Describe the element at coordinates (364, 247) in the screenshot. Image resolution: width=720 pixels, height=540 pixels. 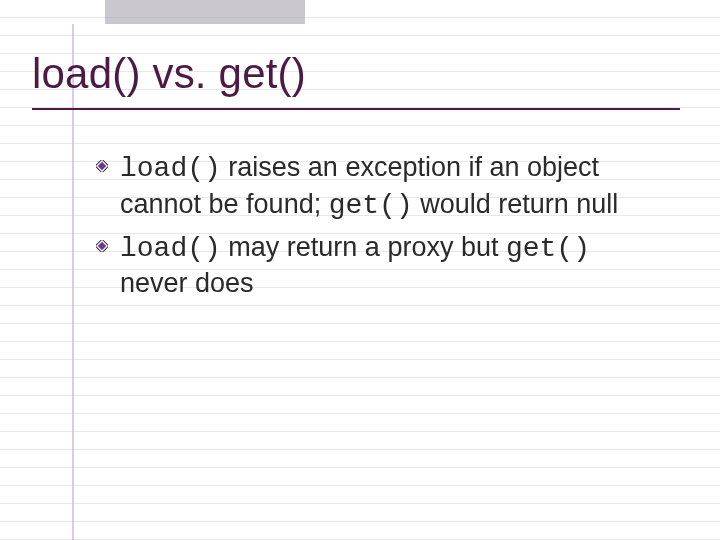
I see `text-run: may return a proxy but` at that location.